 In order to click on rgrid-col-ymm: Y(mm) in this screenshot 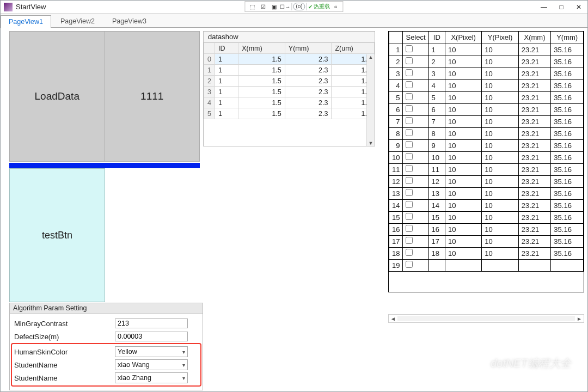, I will do `click(567, 38)`.